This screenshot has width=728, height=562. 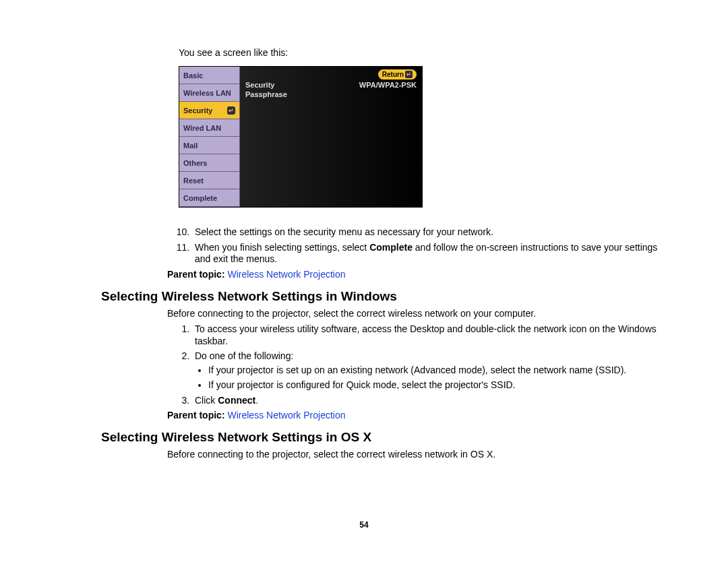 I want to click on projector-menu-screenshot: Basic Wireless LAN Security ↵ Wired LAN …, so click(x=301, y=137).